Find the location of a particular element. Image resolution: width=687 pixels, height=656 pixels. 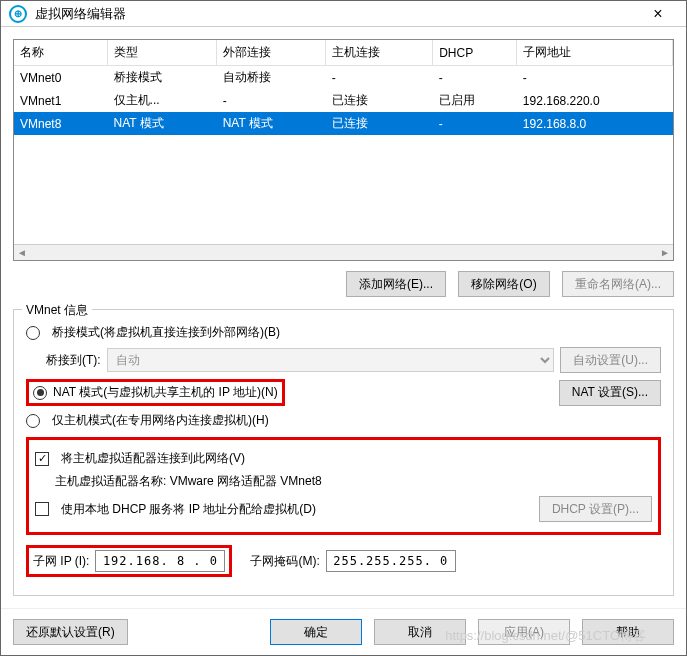

apply-button: 应用(A) is located at coordinates (524, 632).